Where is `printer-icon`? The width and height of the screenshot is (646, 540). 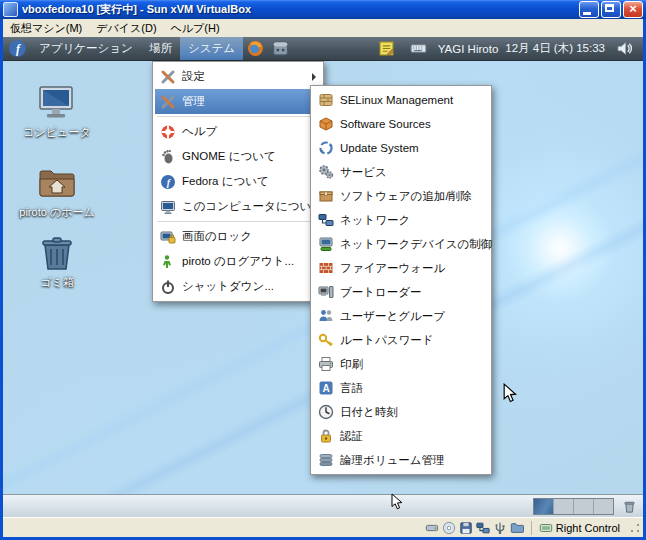
printer-icon is located at coordinates (326, 364).